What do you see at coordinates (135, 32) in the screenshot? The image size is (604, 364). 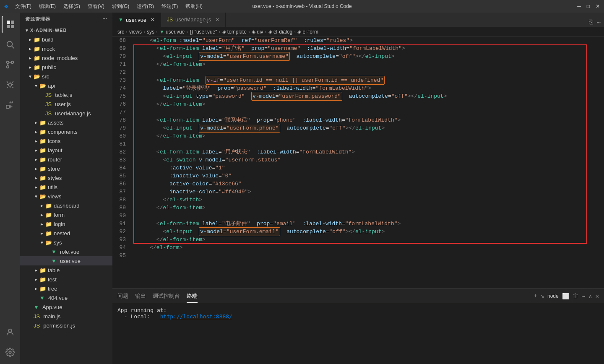 I see `breadcrumb-views: views` at bounding box center [135, 32].